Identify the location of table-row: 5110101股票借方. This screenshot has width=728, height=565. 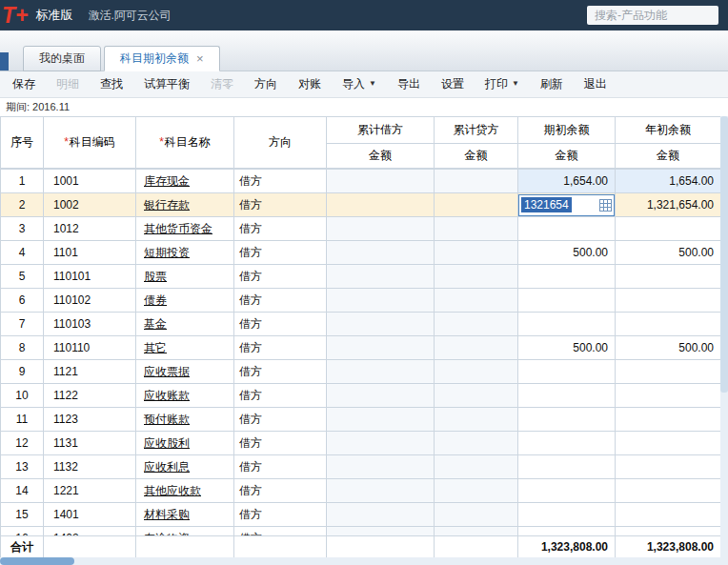
(361, 276).